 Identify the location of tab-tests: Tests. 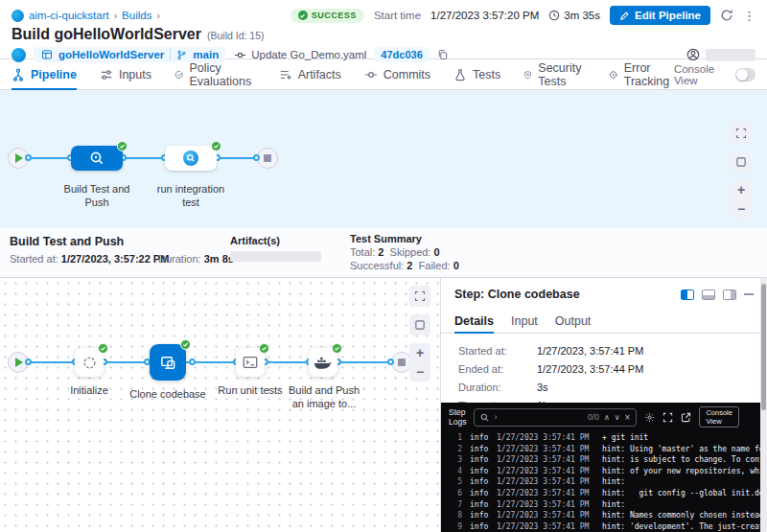
(477, 75).